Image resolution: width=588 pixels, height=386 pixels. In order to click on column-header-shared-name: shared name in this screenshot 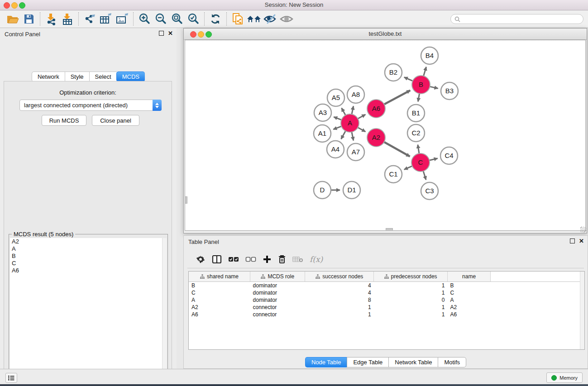, I will do `click(220, 277)`.